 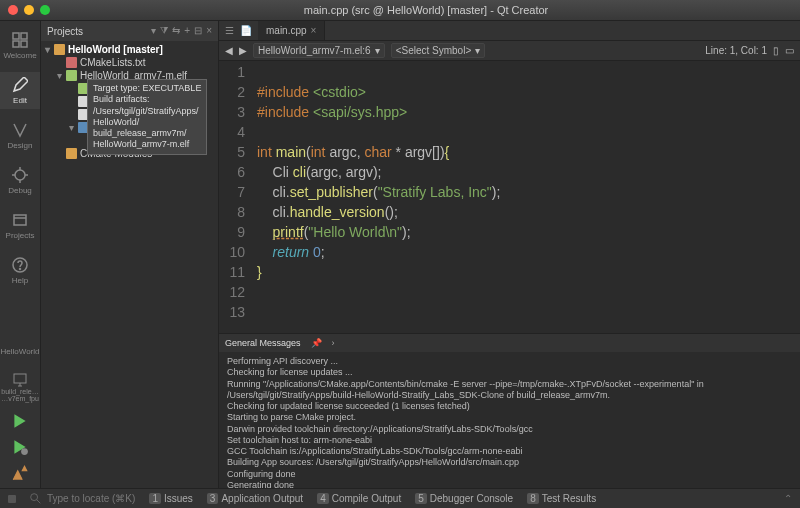 What do you see at coordinates (20, 40) in the screenshot?
I see `welcome-icon` at bounding box center [20, 40].